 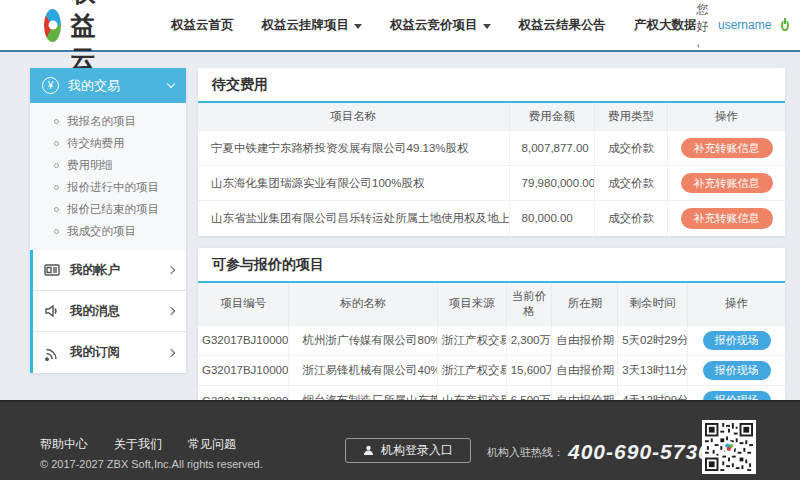 I want to click on nav-label: 权益云结果公告, so click(x=563, y=26).